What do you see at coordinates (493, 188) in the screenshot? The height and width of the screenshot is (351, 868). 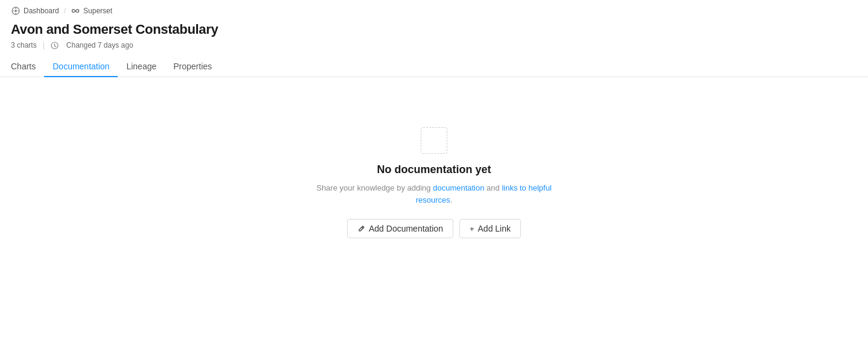 I see `subtitle-mid: and` at bounding box center [493, 188].